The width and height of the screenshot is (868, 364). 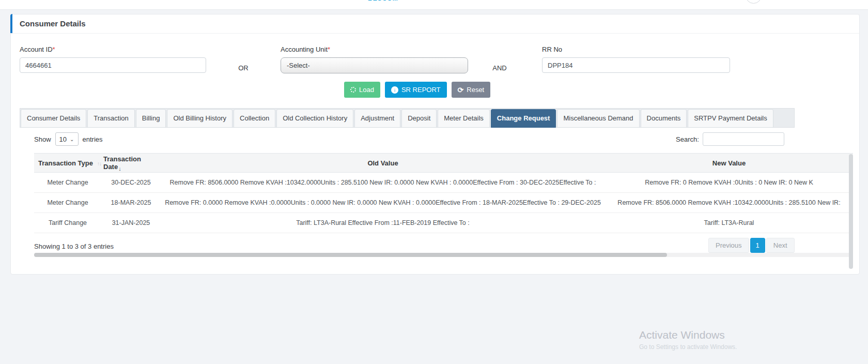 What do you see at coordinates (68, 139) in the screenshot?
I see `page-length-control: Show 10 ⌄ entries` at bounding box center [68, 139].